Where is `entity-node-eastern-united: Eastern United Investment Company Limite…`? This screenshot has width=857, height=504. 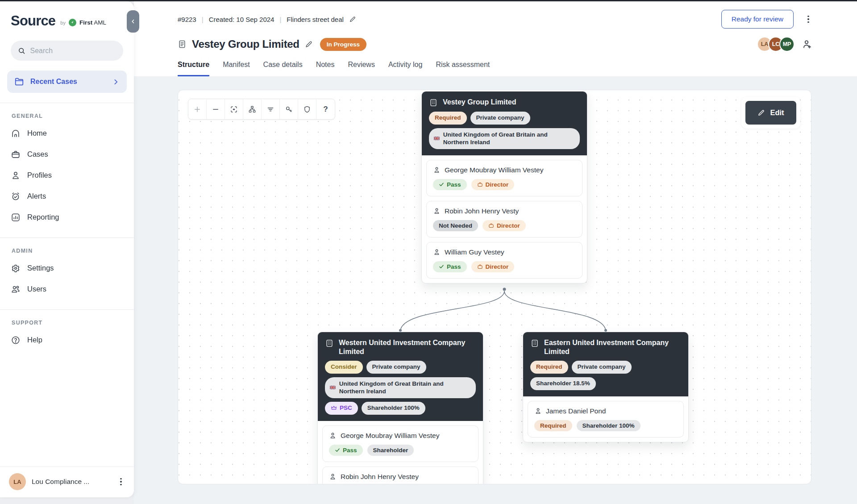 entity-node-eastern-united: Eastern United Investment Company Limite… is located at coordinates (606, 387).